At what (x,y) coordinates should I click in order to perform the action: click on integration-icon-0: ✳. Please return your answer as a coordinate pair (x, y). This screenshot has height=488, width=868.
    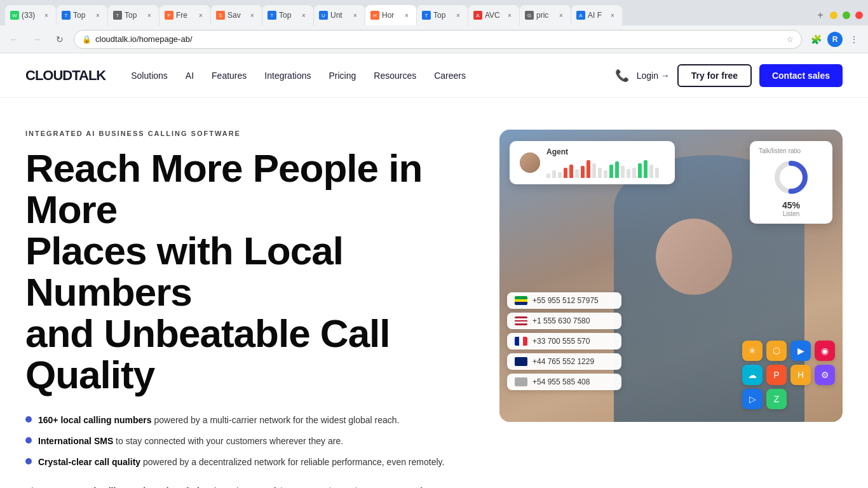
    Looking at the image, I should click on (752, 351).